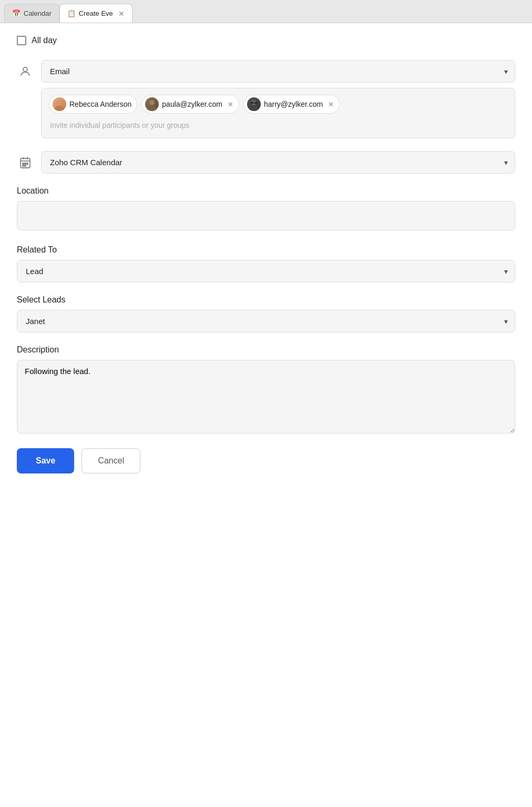 The height and width of the screenshot is (807, 532). What do you see at coordinates (44, 41) in the screenshot?
I see `all-day-label: All day` at bounding box center [44, 41].